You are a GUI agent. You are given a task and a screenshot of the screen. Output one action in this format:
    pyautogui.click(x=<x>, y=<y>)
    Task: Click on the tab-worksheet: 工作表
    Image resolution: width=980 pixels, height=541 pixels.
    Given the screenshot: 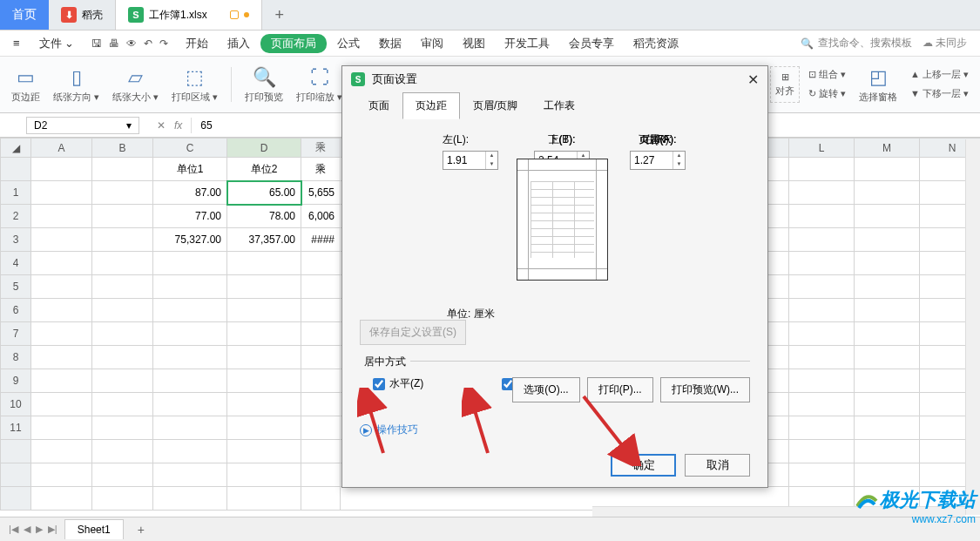 What is the action you would take?
    pyautogui.click(x=559, y=106)
    